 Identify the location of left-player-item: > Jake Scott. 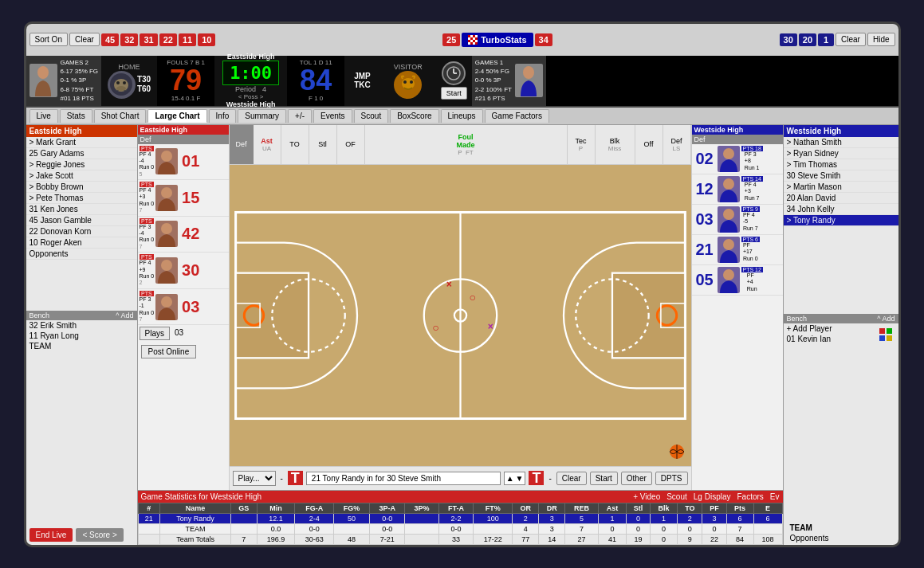
(81, 176).